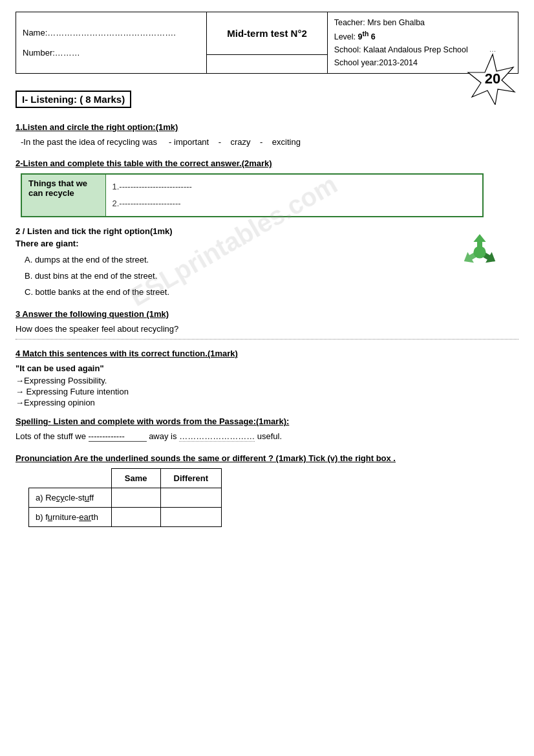 The image size is (534, 756). What do you see at coordinates (267, 232) in the screenshot?
I see `q2b-title: 2 / Listen and tick the right option(1mk…` at bounding box center [267, 232].